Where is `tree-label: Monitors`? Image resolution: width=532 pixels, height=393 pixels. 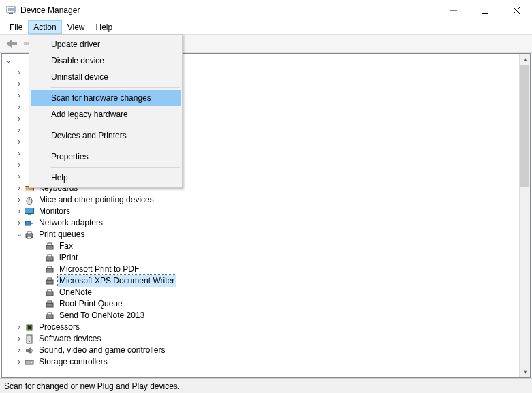 tree-label: Monitors is located at coordinates (54, 211).